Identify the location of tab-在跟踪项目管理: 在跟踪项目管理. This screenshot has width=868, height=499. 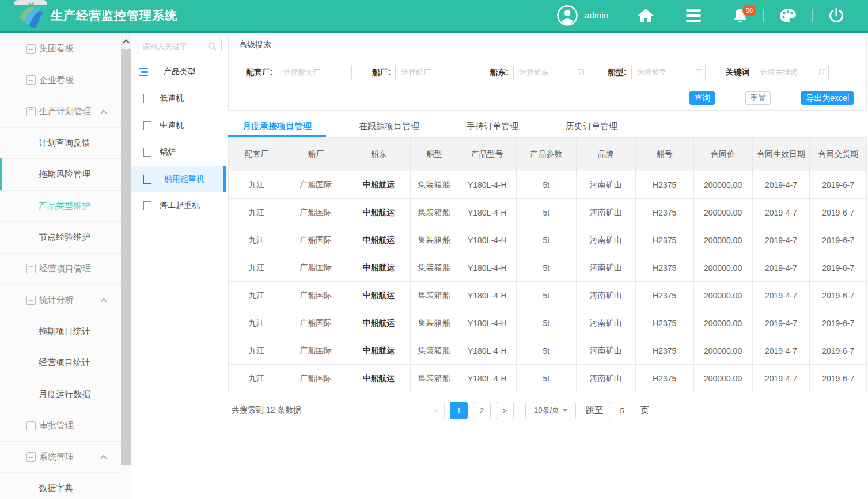
(389, 127).